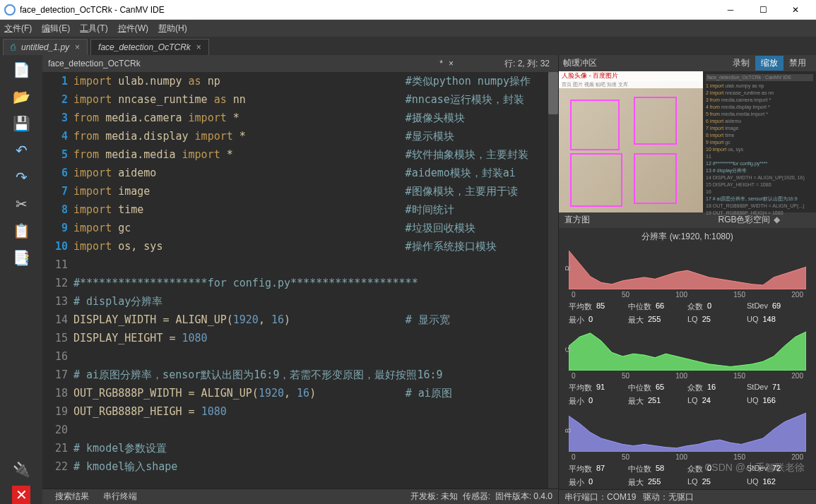 Image resolution: width=816 pixels, height=504 pixels. I want to click on bottom-bar: 搜索结果 串行终端 开发板: 未知 传感器: 固件版本: 0.4.0, so click(300, 496).